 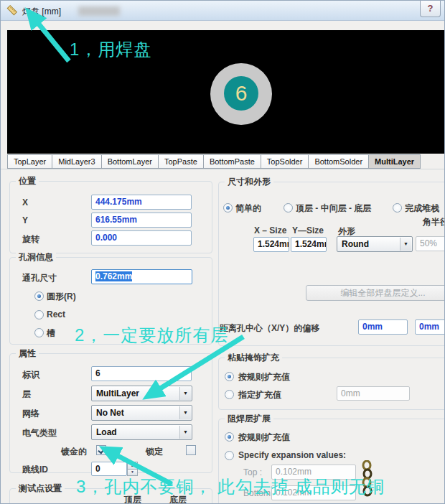 What do you see at coordinates (230, 455) in the screenshot?
I see `solder-specify-radio` at bounding box center [230, 455].